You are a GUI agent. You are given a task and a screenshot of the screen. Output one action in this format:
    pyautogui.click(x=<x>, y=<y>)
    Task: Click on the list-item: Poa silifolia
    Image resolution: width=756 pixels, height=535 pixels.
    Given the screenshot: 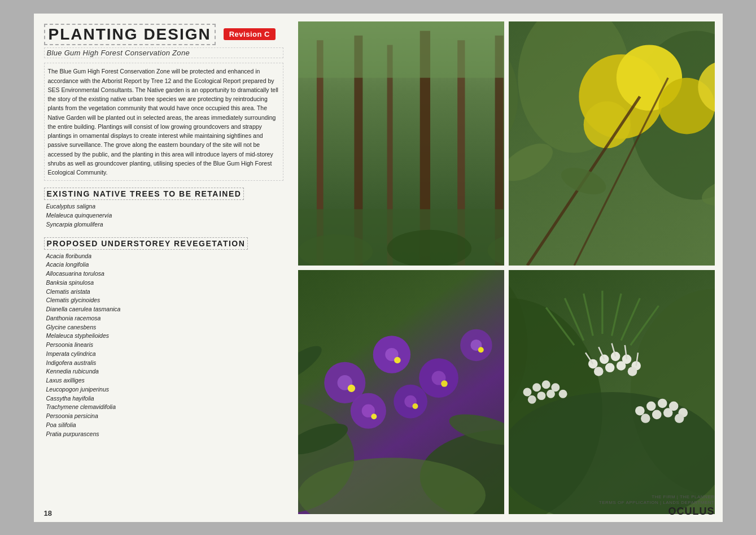 What is the action you would take?
    pyautogui.click(x=165, y=425)
    